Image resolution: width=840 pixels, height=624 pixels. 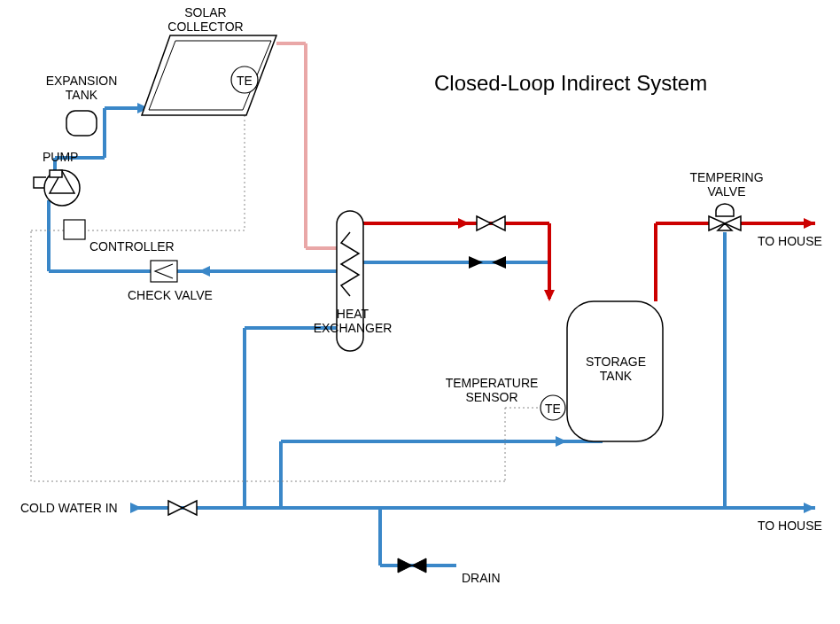 What do you see at coordinates (164, 271) in the screenshot?
I see `check-valve` at bounding box center [164, 271].